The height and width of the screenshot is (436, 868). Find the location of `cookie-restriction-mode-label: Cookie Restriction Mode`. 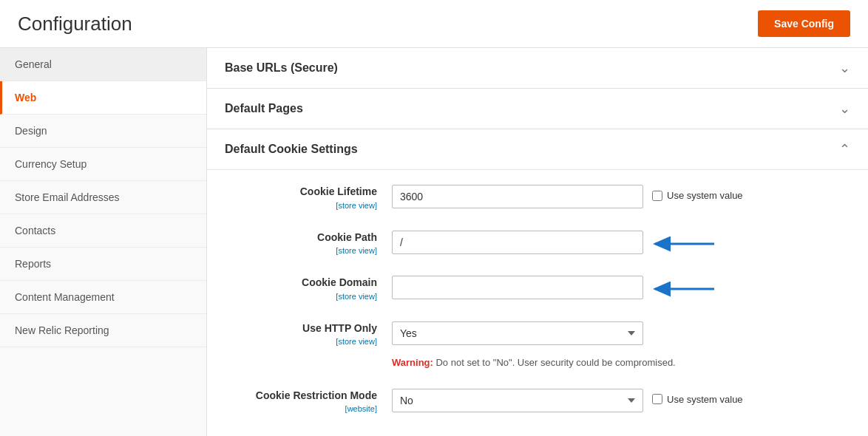

cookie-restriction-mode-label: Cookie Restriction Mode is located at coordinates (316, 395).